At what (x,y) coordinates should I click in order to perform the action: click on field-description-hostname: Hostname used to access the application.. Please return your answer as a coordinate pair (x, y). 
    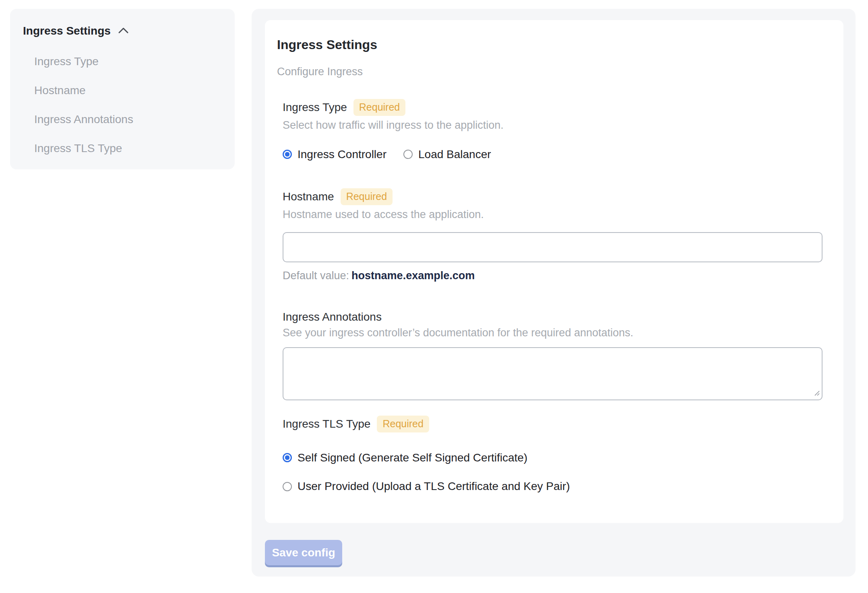
    Looking at the image, I should click on (553, 214).